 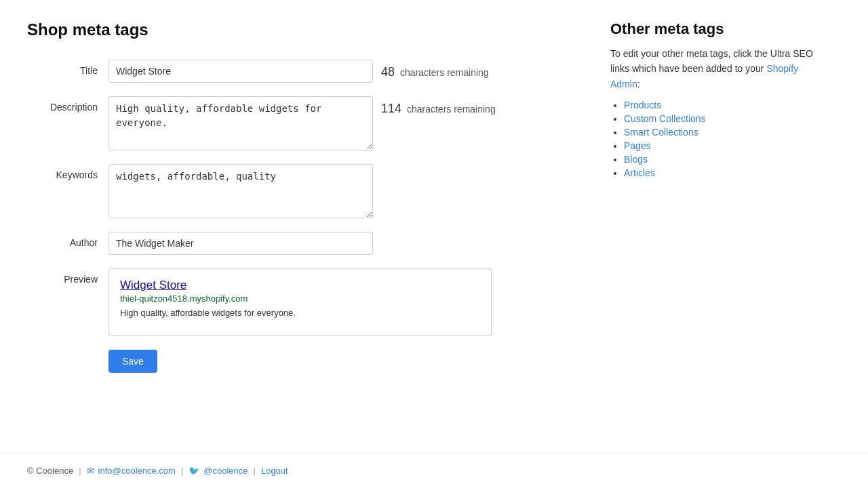 I want to click on description-chars-count: 114, so click(x=391, y=108).